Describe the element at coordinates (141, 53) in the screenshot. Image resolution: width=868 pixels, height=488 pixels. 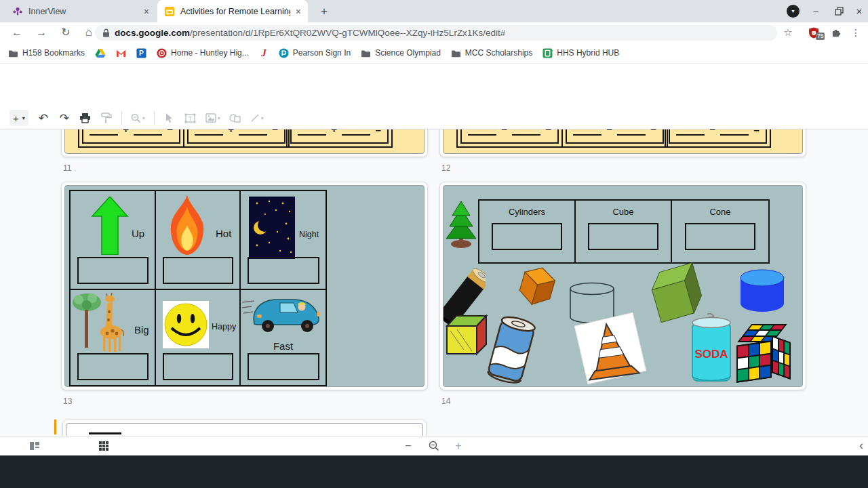
I see `bookmark-powerschool: P` at that location.